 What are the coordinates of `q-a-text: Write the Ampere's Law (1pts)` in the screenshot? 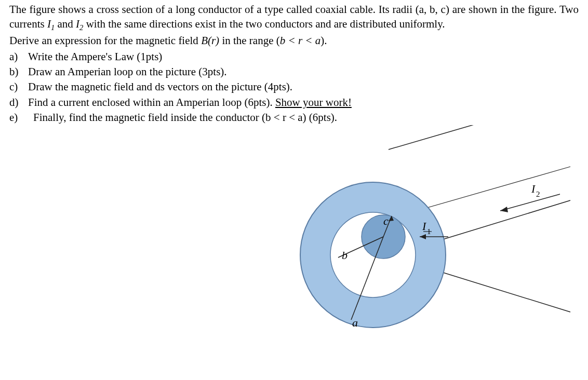 It's located at (303, 57).